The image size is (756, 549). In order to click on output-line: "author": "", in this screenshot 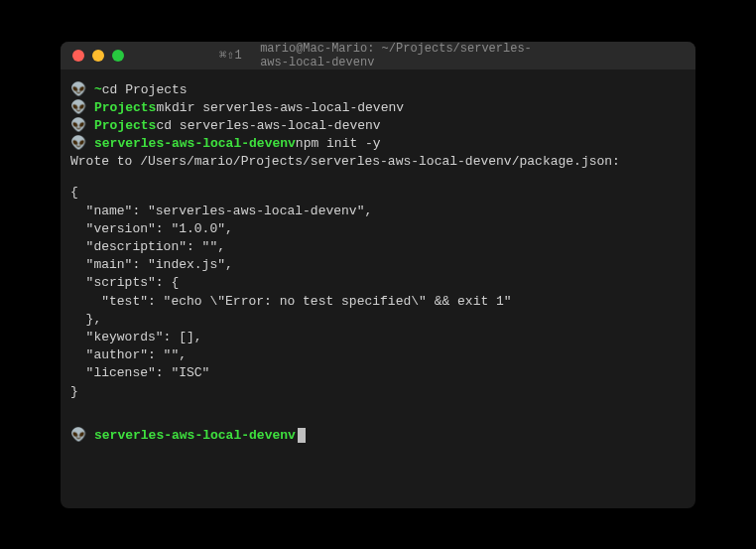, I will do `click(378, 355)`.